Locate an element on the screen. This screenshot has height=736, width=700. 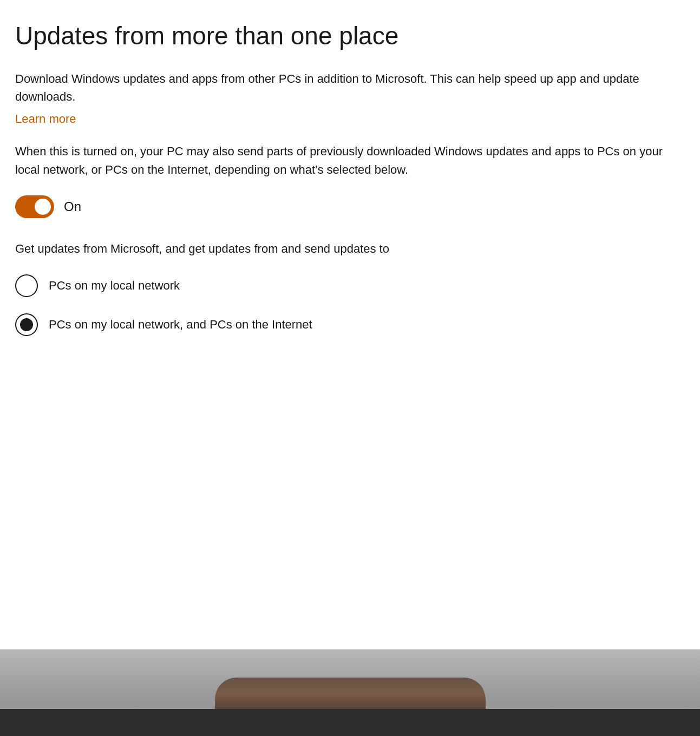
radio-label-local-and-internet: PCs on my local network, and PCs on the … is located at coordinates (181, 325).